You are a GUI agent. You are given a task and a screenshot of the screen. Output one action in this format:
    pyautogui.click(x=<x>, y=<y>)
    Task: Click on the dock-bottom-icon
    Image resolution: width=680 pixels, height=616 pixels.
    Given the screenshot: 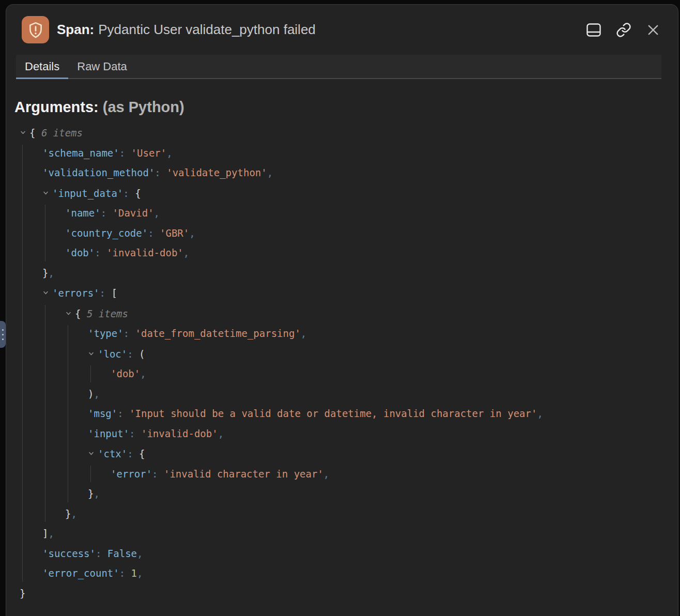 What is the action you would take?
    pyautogui.click(x=594, y=30)
    